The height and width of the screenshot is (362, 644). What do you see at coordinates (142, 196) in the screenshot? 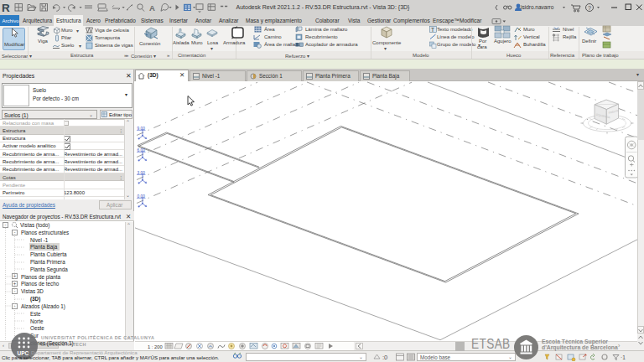
I see `svg-text: 0.00` at bounding box center [142, 196].